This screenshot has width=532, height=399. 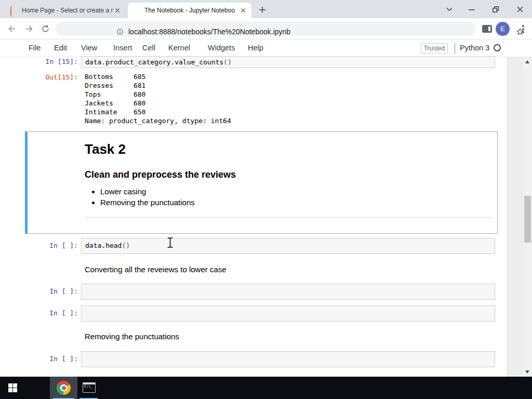 What do you see at coordinates (37, 388) in the screenshot?
I see `file-explorer-button` at bounding box center [37, 388].